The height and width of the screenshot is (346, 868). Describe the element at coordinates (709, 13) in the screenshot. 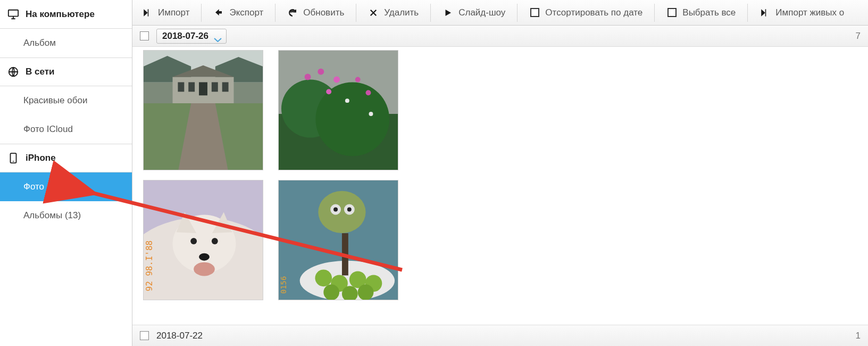

I see `toolbar-label: Выбрать все` at that location.